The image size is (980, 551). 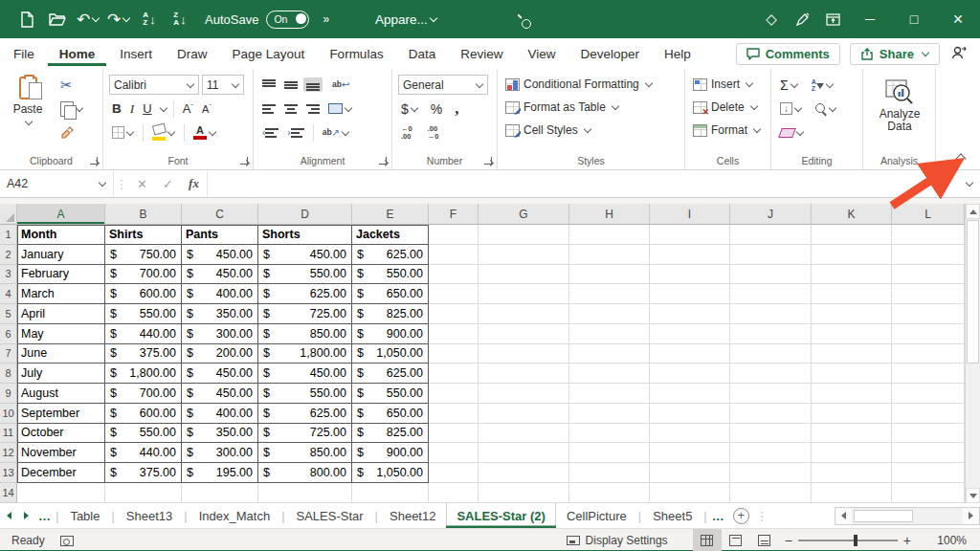 I want to click on copy-button, so click(x=72, y=109).